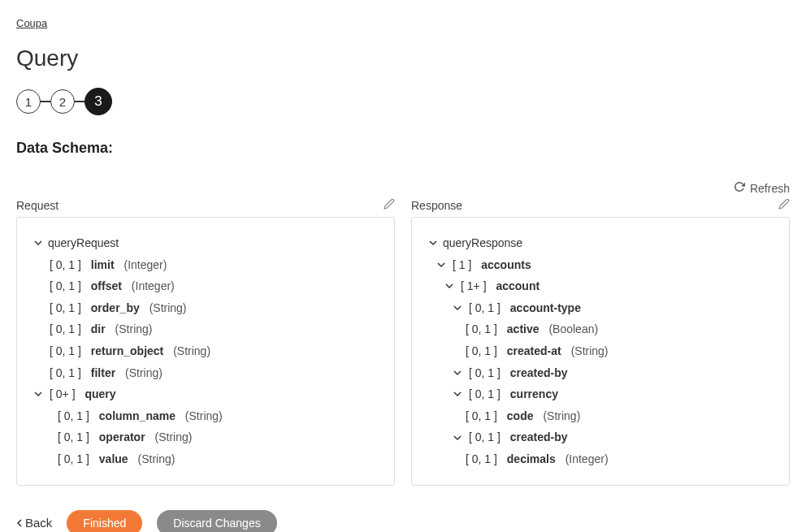  What do you see at coordinates (619, 330) in the screenshot?
I see `tree-field: [ 0, 1 ] active (Boolean)` at bounding box center [619, 330].